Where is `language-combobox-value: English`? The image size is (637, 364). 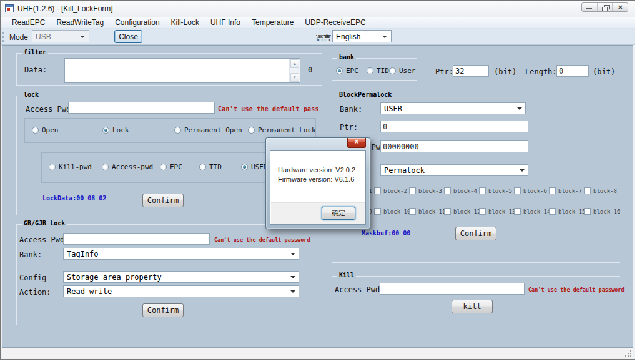
language-combobox-value: English is located at coordinates (348, 37).